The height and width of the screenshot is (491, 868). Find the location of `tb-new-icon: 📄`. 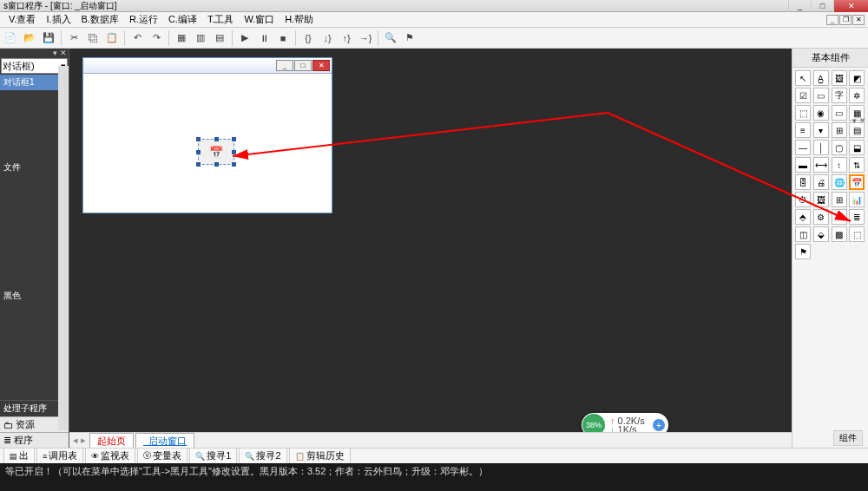

tb-new-icon: 📄 is located at coordinates (10, 38).